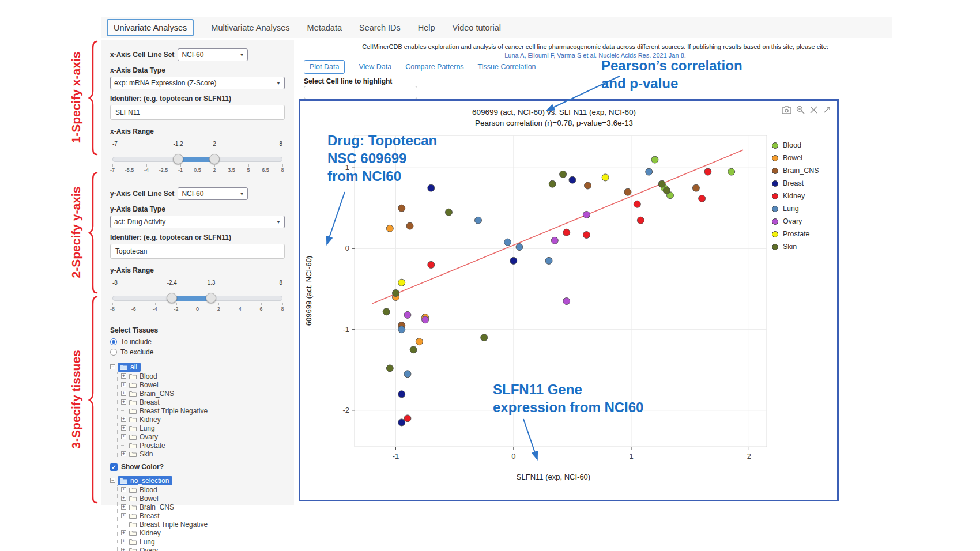 This screenshot has height=551, width=980. I want to click on legend-item-skin: Skin, so click(796, 247).